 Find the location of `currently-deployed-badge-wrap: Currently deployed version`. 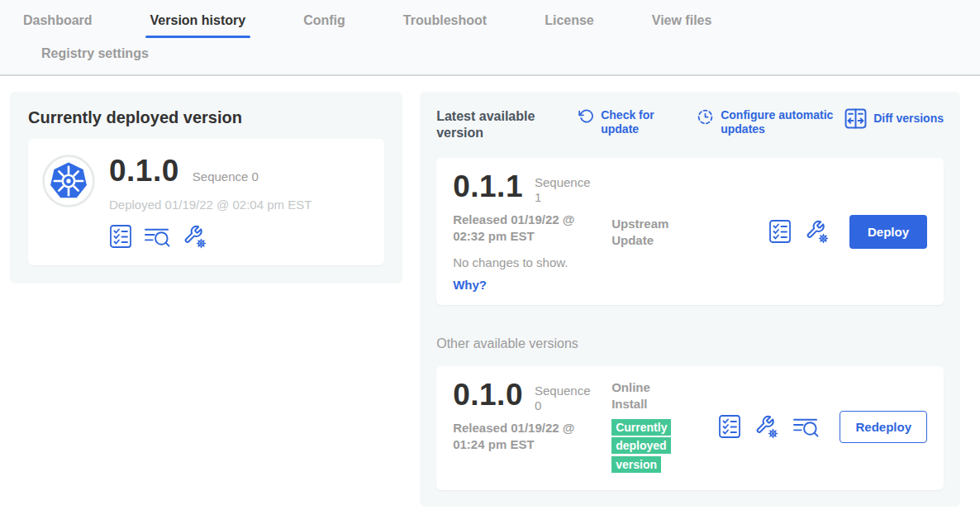

currently-deployed-badge-wrap: Currently deployed version is located at coordinates (648, 446).